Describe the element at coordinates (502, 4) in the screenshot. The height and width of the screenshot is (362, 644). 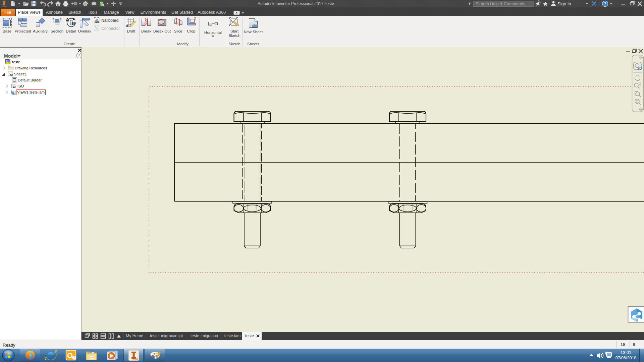
I see `svg-text: Search Help & Commands...` at that location.